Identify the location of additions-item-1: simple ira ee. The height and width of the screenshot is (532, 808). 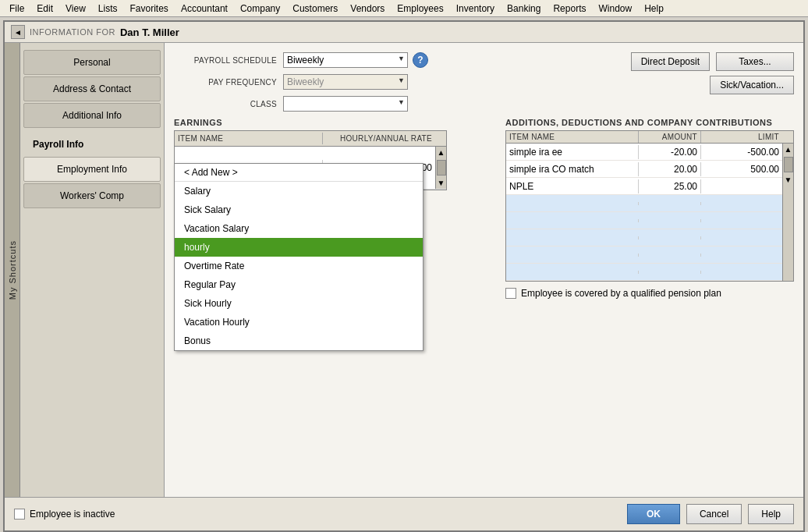
(572, 152).